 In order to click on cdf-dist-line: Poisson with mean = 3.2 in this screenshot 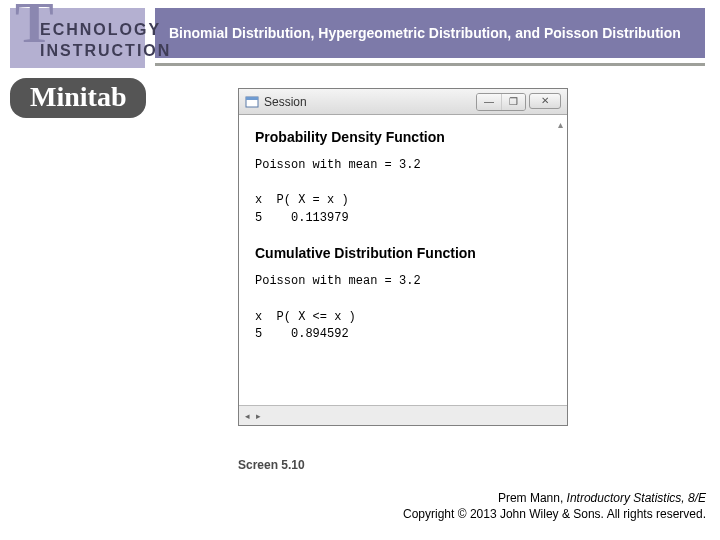, I will do `click(403, 282)`.